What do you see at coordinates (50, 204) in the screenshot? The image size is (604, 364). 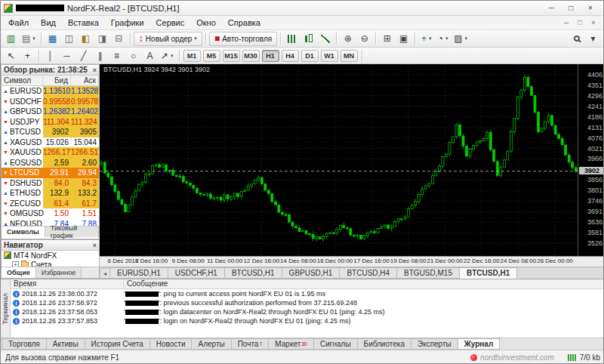 I see `market-watch-row: ▼ZECUSD61.461.7` at bounding box center [50, 204].